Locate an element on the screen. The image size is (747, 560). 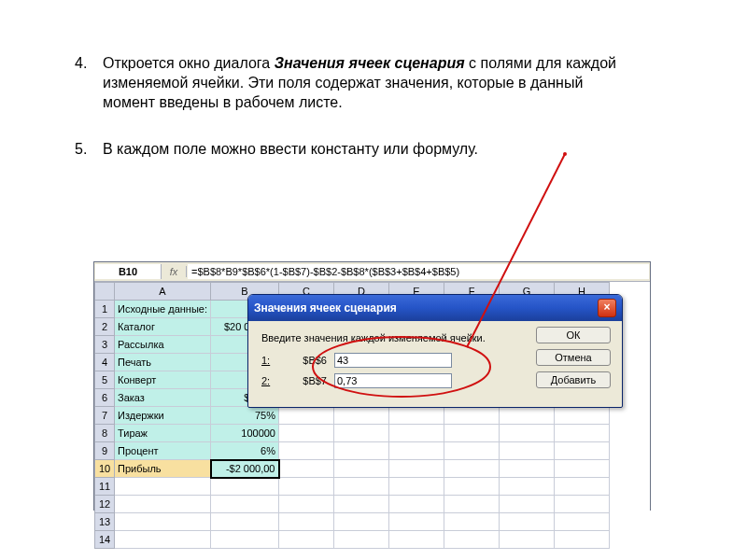
row-header: 7 is located at coordinates (105, 416).